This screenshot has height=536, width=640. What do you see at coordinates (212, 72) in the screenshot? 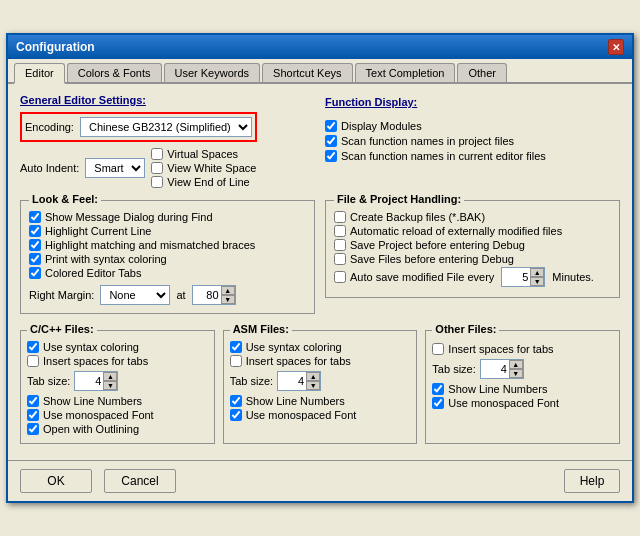
I see `tab-user-keywords: User Keywords` at bounding box center [212, 72].